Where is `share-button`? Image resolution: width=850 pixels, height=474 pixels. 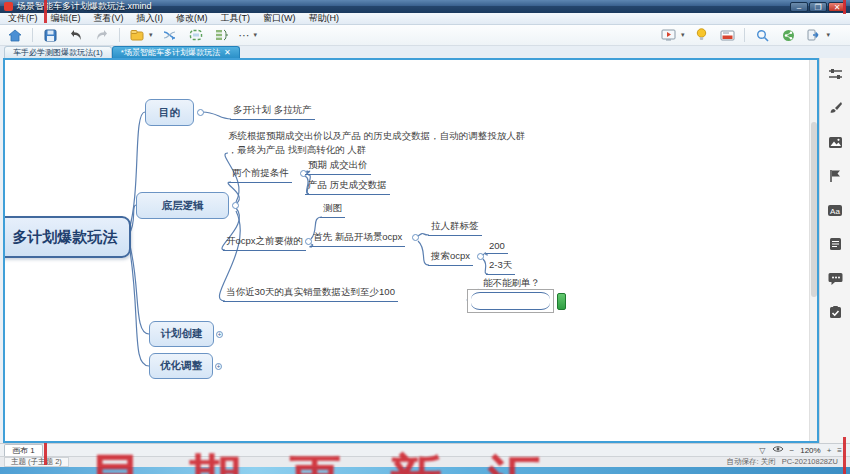
share-button is located at coordinates (788, 36).